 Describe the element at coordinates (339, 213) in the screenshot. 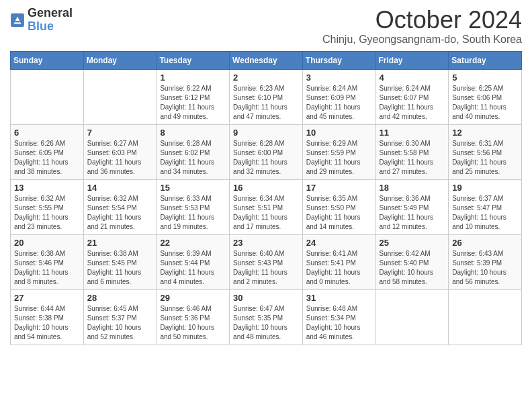

I see `cell-info: Sunrise: 6:35 AM Sunset: 5:50 PM Dayligh…` at that location.